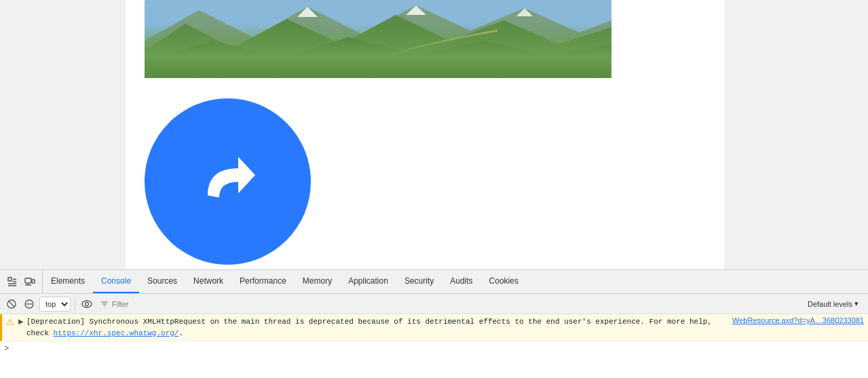  Describe the element at coordinates (29, 304) in the screenshot. I see `block-icon` at that location.